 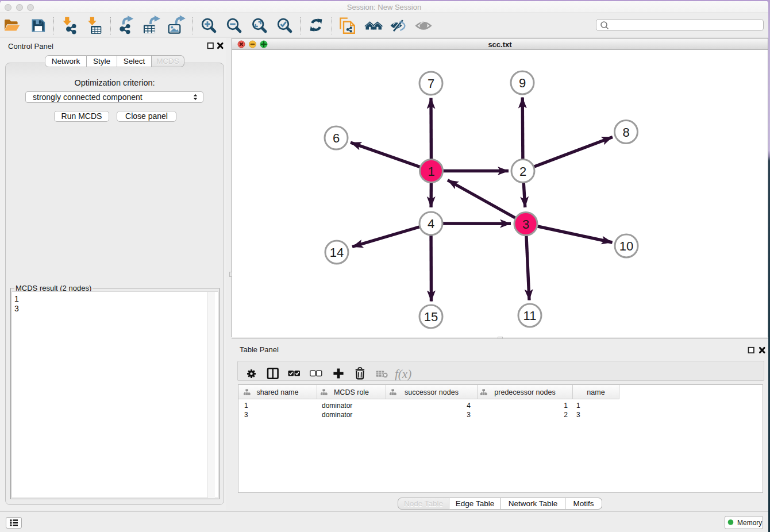 What do you see at coordinates (431, 224) in the screenshot?
I see `svg-text: 4` at bounding box center [431, 224].